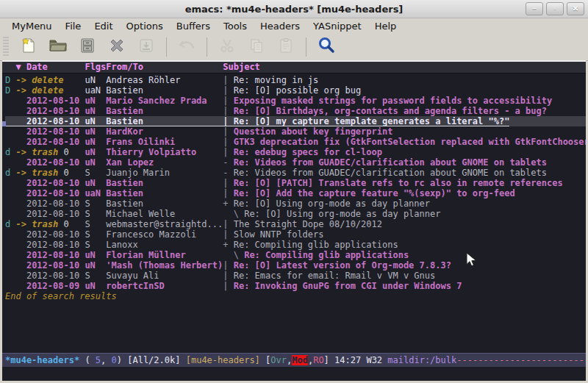  I want to click on open-folder-icon, so click(58, 47).